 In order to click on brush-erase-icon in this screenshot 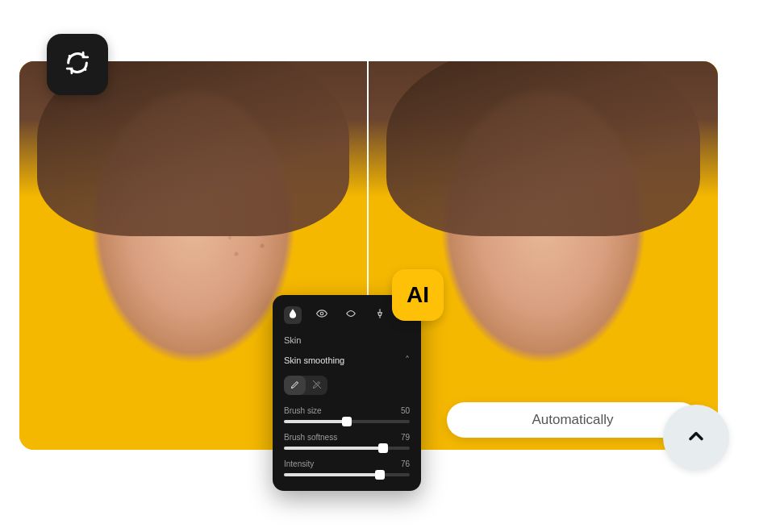, I will do `click(317, 385)`.